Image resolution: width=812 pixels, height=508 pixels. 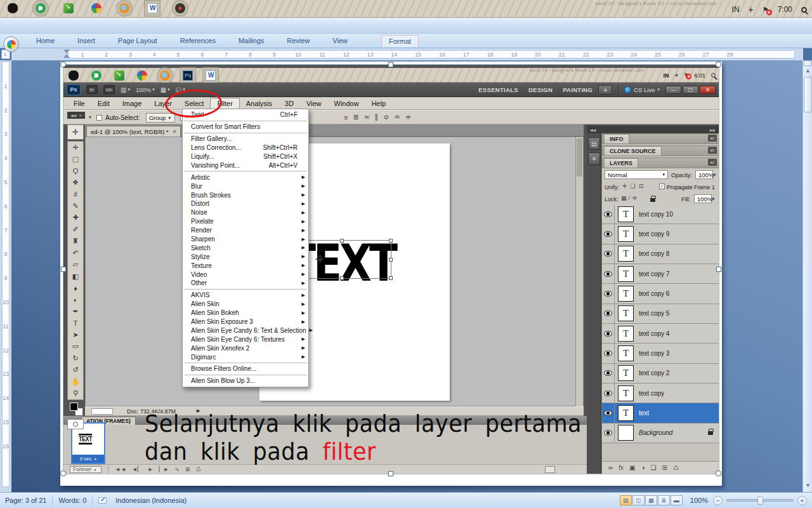 I want to click on picture-handle-top-left, so click(x=63, y=65).